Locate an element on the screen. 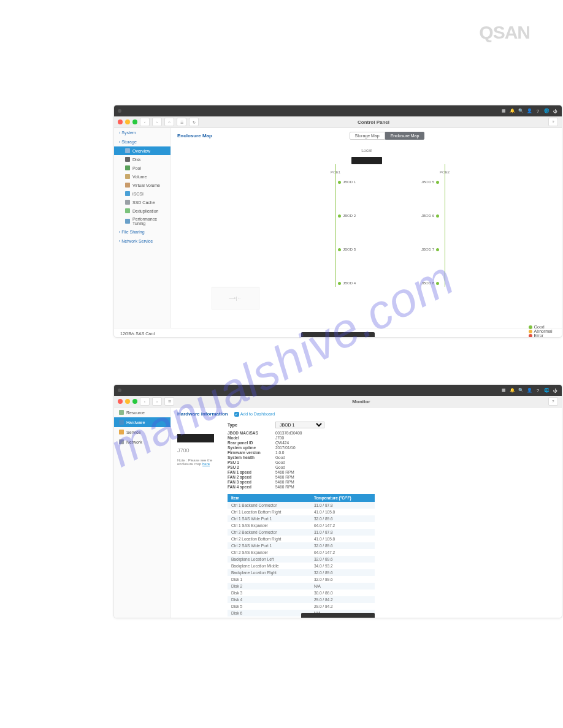 The image size is (563, 728). home-button: ⌂ is located at coordinates (169, 122).